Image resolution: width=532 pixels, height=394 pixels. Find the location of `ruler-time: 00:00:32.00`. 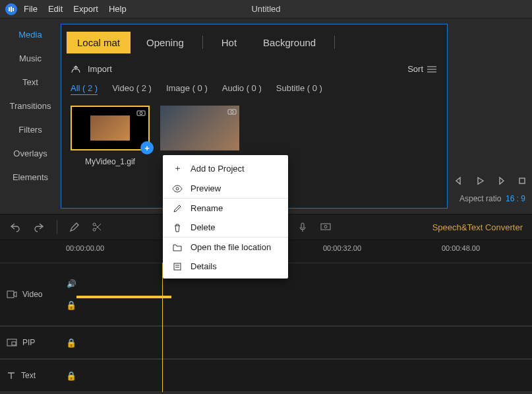

ruler-time: 00:00:32.00 is located at coordinates (342, 248).